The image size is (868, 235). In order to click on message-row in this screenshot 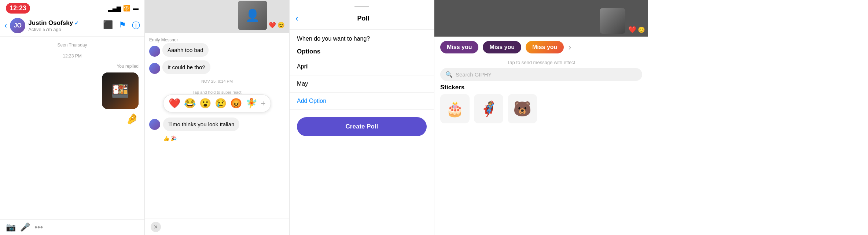, I will do `click(72, 91)`.